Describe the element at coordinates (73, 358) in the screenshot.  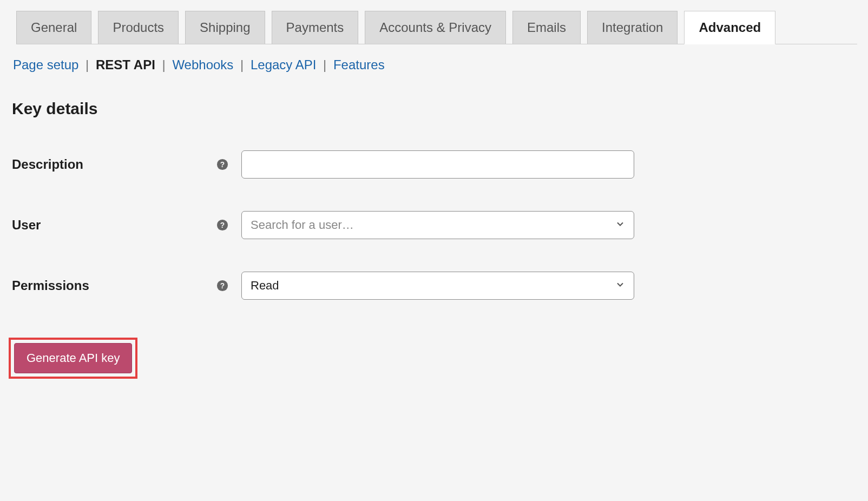
I see `generate-api-key-button: Generate API key` at that location.